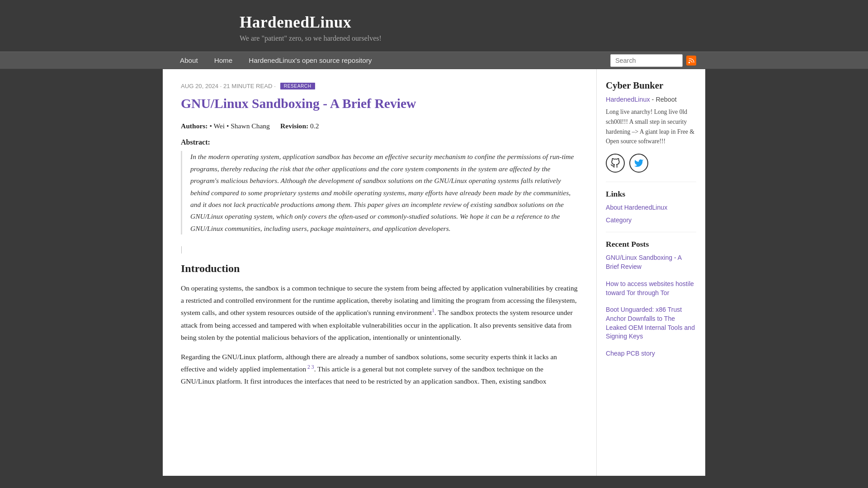  Describe the element at coordinates (651, 324) in the screenshot. I see `recent-post-3: Boot Unguarded: x86 Trust Anchor Downfal…` at that location.